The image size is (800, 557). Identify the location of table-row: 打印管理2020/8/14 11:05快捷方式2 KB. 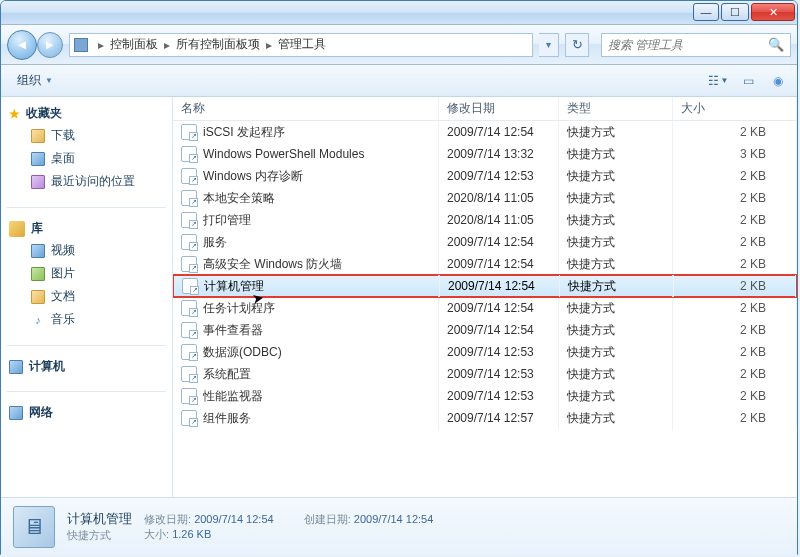
(485, 220).